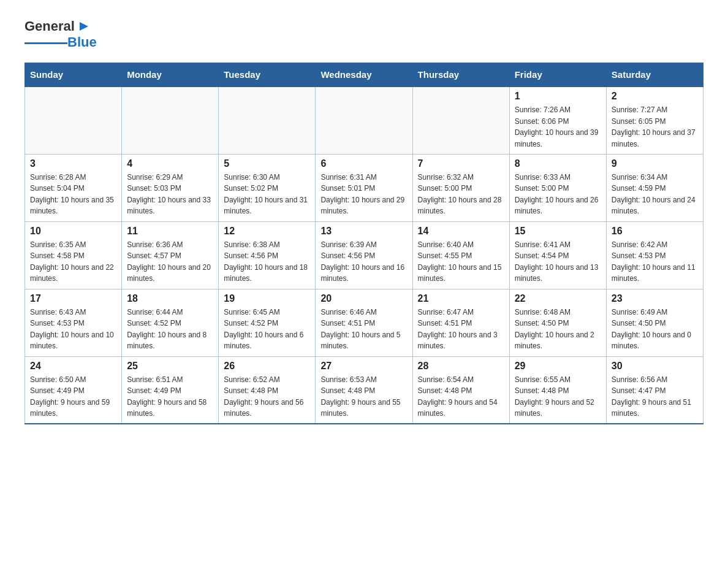 The width and height of the screenshot is (728, 563). What do you see at coordinates (654, 188) in the screenshot?
I see `calendar-cell: 9Sunrise: 6:34 AMSunset: 4:59 PMDaylight…` at bounding box center [654, 188].